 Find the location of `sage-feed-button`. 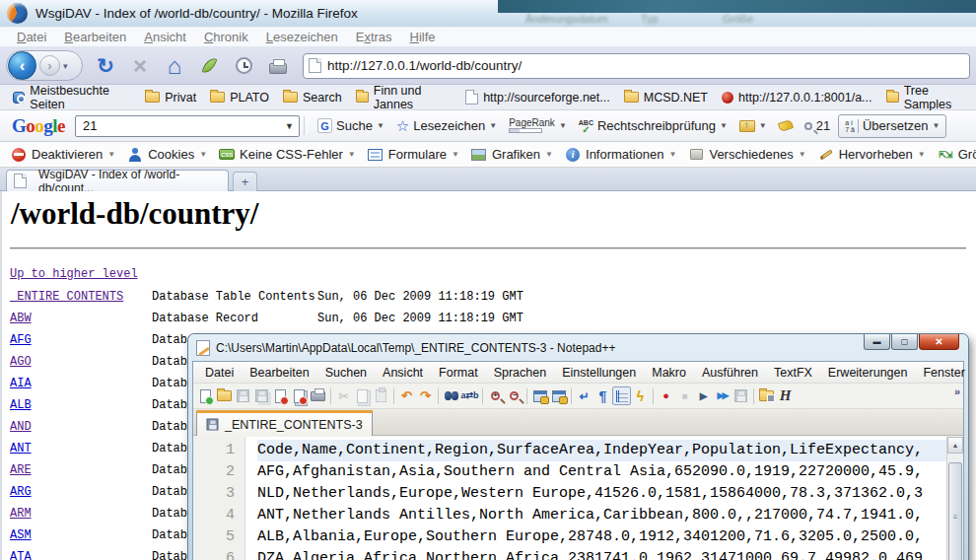

sage-feed-button is located at coordinates (209, 66).